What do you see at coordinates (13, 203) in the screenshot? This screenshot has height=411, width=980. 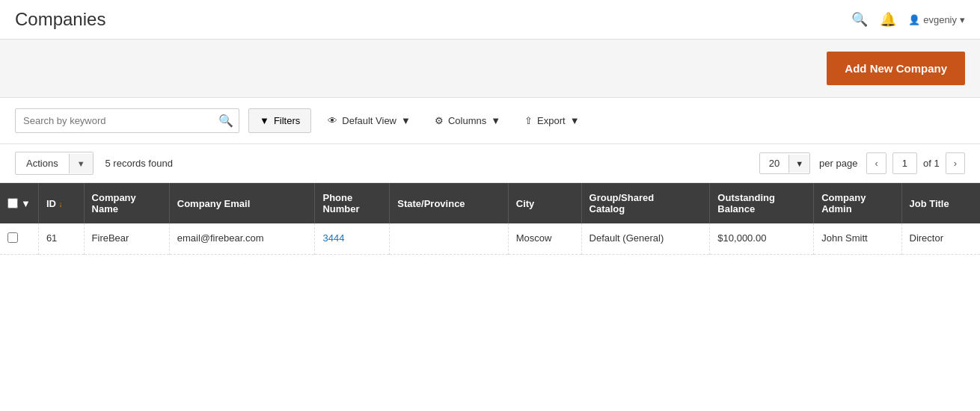 I see `select-all-checkbox` at bounding box center [13, 203].